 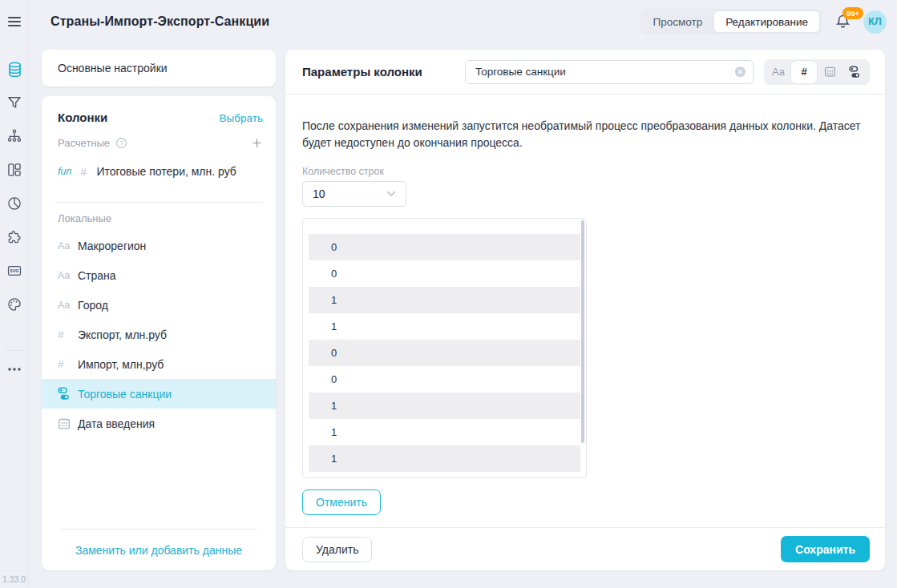 What do you see at coordinates (337, 550) in the screenshot?
I see `delete-button: Удалить` at bounding box center [337, 550].